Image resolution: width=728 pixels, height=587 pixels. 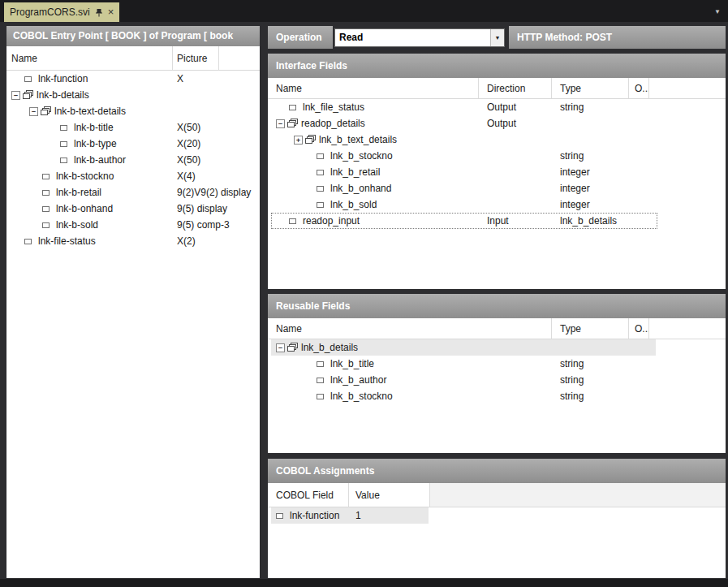 I want to click on picture-cell: 9(2)V9(2) display, so click(x=216, y=192).